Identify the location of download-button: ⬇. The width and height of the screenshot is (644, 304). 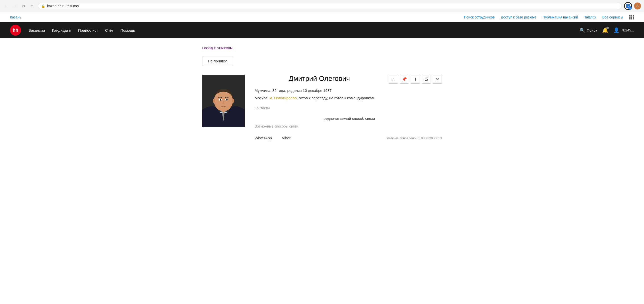
(415, 79).